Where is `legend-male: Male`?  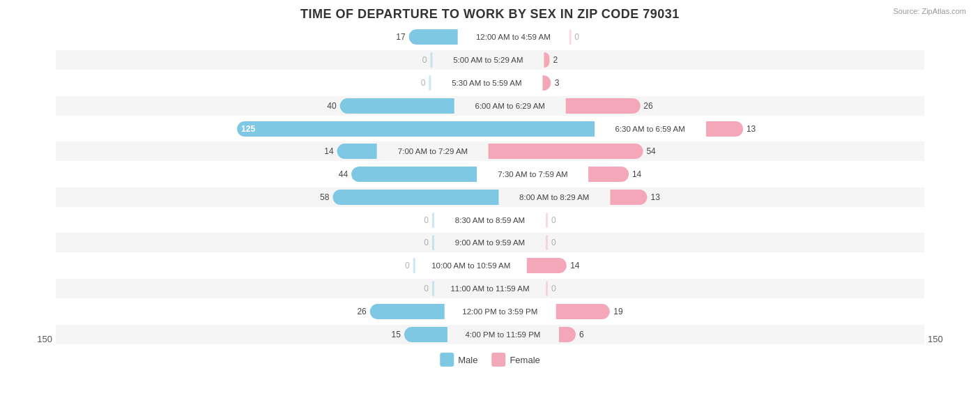
legend-male: Male is located at coordinates (459, 360).